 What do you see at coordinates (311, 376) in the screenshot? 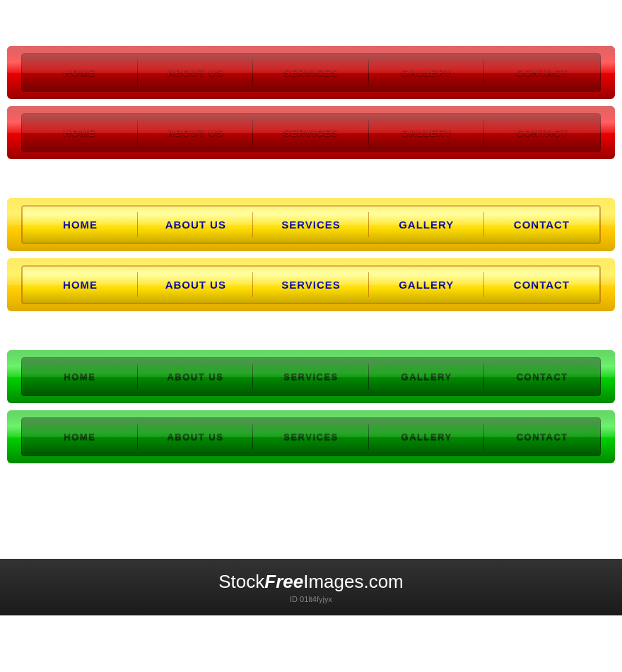
I see `nav-items-green-1: HOME ABOUT US SERVICES GALLERY CONTACT` at bounding box center [311, 376].